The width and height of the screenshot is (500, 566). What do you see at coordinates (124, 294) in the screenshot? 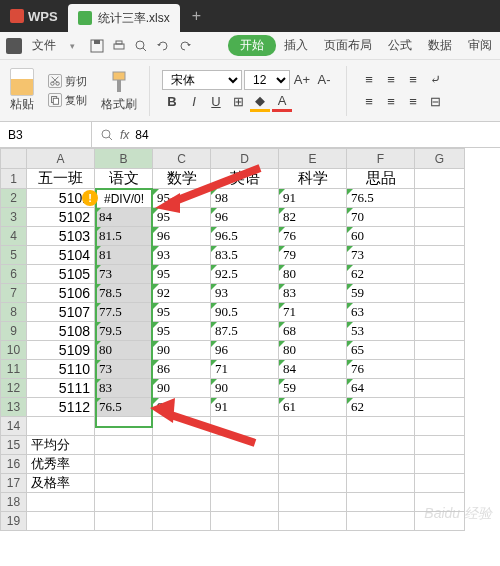
I see `cell: 78.5` at bounding box center [124, 294].